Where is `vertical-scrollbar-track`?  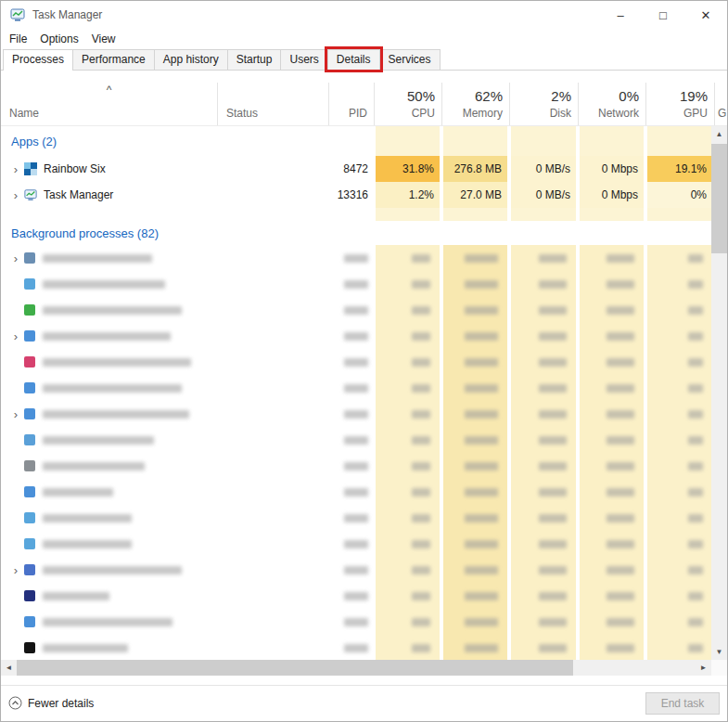
vertical-scrollbar-track is located at coordinates (720, 393).